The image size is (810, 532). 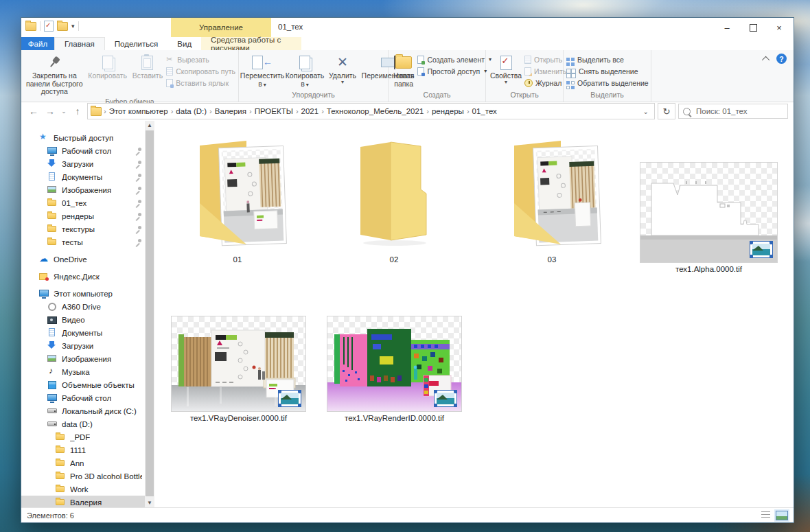 I want to click on sidebar-item: Локальный диск (C:), so click(x=83, y=410).